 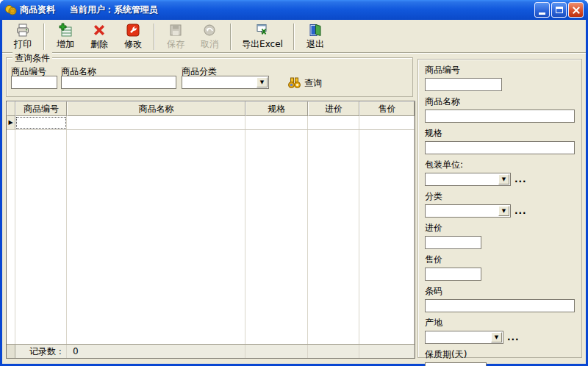 What do you see at coordinates (176, 37) in the screenshot?
I see `save-button: 保存` at bounding box center [176, 37].